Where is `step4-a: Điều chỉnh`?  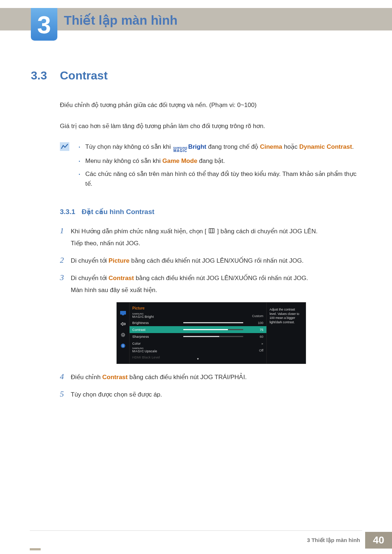 step4-a: Điều chỉnh is located at coordinates (86, 377).